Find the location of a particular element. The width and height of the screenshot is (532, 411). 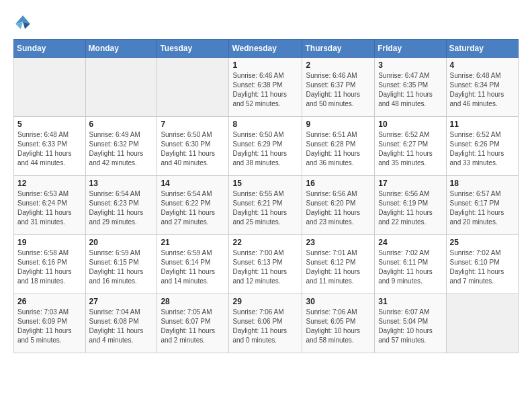

day-number: 11 is located at coordinates (482, 124).